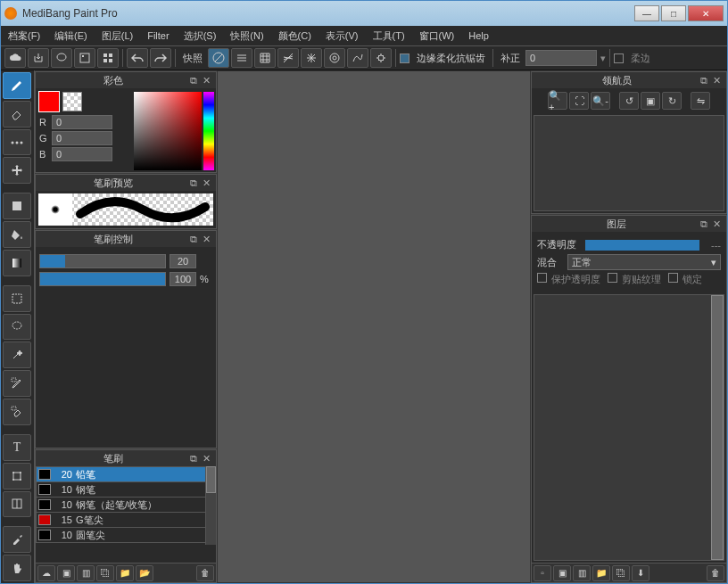  I want to click on bucket-tool-icon, so click(17, 234).